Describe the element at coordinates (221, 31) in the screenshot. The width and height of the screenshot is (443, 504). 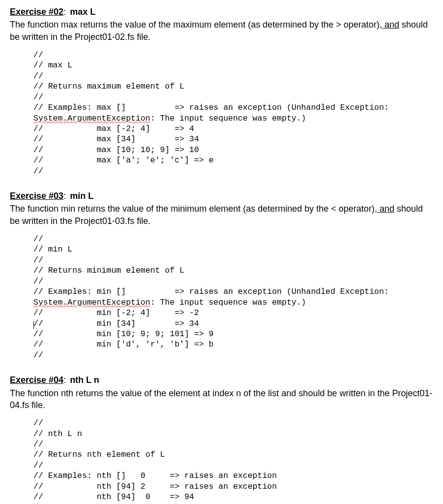
I see `exercise-02-description: The function max returns the value of th…` at that location.